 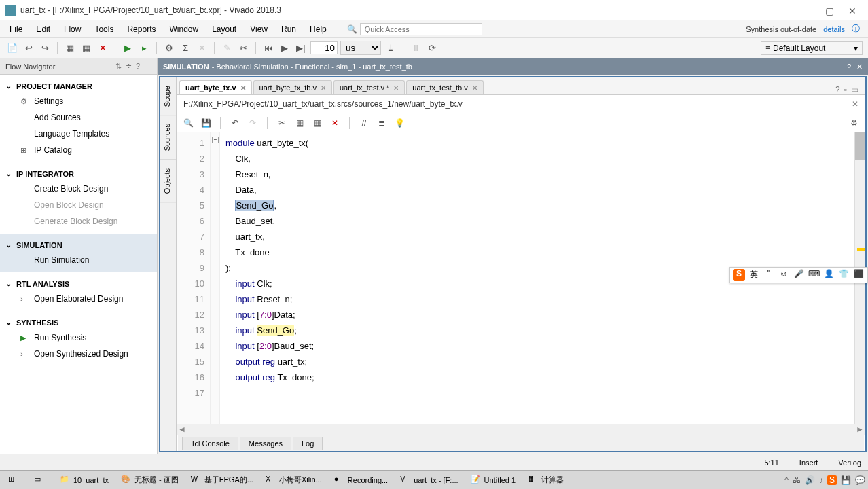 What do you see at coordinates (168, 137) in the screenshot?
I see `vtab-sources: Sources` at bounding box center [168, 137].